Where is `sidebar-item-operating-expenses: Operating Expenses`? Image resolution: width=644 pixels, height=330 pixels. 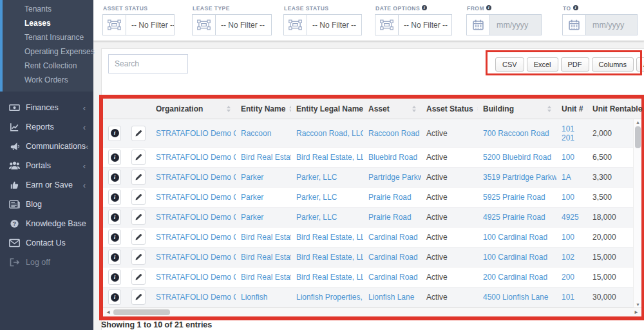
sidebar-item-operating-expenses: Operating Expenses is located at coordinates (48, 52).